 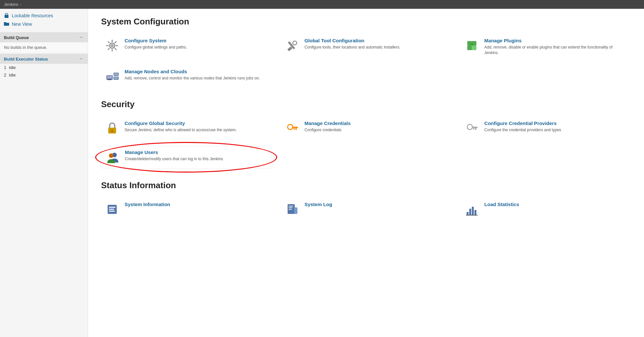 What do you see at coordinates (366, 47) in the screenshot?
I see `global-tool-config-item: Global Tool Configuration Configure tool…` at bounding box center [366, 47].